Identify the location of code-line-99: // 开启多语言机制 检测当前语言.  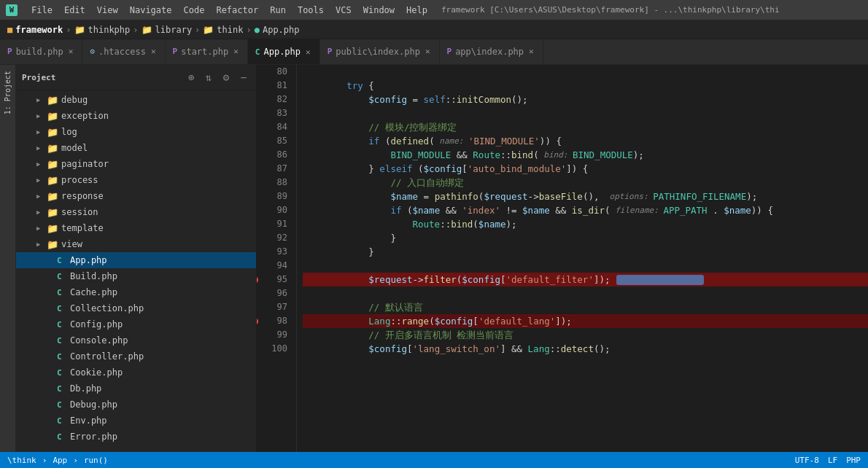
(585, 335).